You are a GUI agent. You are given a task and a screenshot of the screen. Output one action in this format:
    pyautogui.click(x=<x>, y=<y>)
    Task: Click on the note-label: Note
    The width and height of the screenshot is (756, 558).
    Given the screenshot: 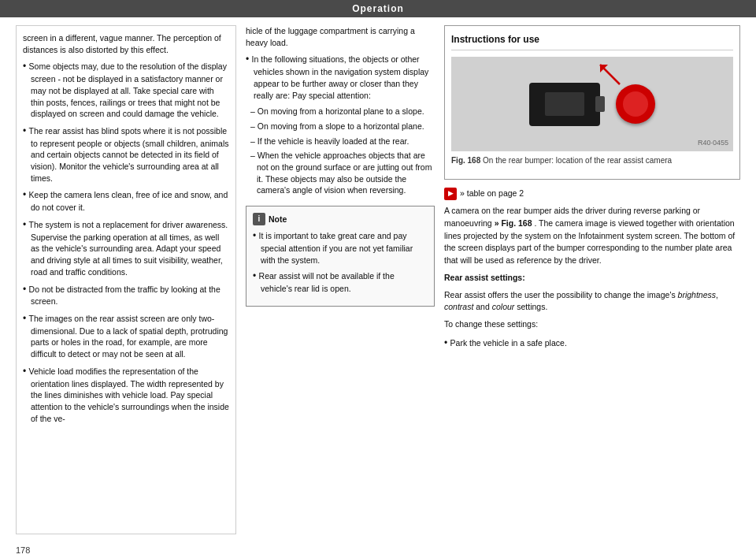 What is the action you would take?
    pyautogui.click(x=277, y=219)
    